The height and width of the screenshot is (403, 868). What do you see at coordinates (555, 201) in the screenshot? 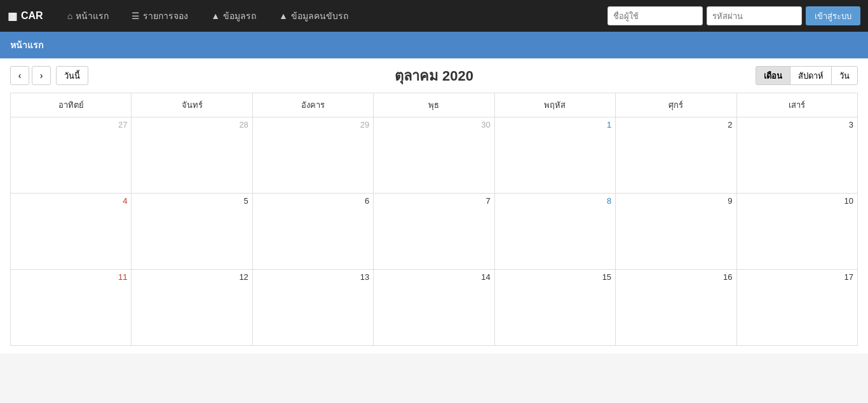
I see `day-number: 8` at bounding box center [555, 201].